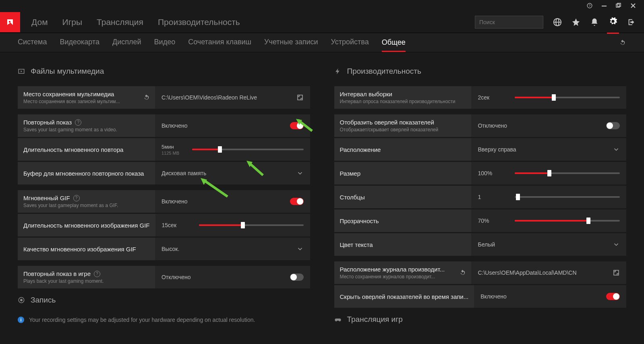  What do you see at coordinates (297, 126) in the screenshot?
I see `toggle-replay` at bounding box center [297, 126].